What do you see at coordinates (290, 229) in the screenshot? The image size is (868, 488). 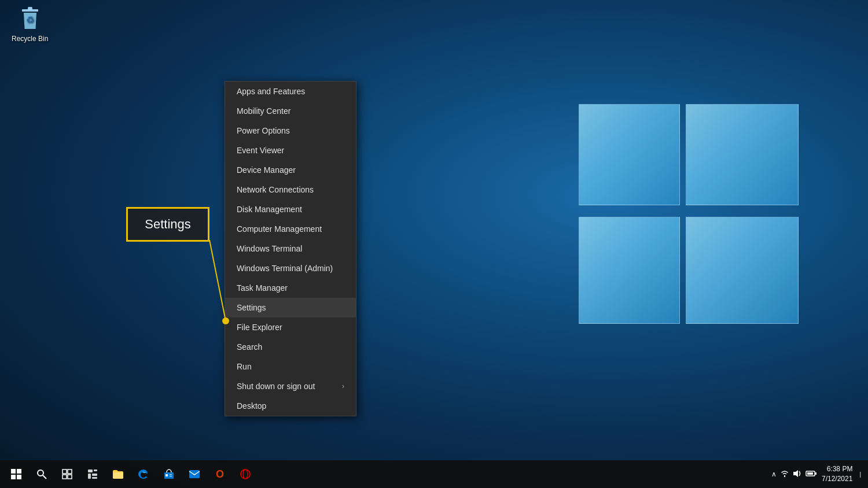 I see `menu-item-computer-management: Computer Management` at bounding box center [290, 229].